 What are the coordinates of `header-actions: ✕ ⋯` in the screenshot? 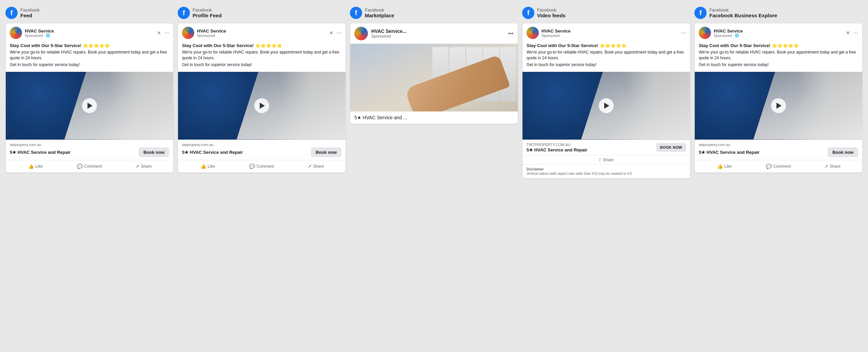 It's located at (335, 33).